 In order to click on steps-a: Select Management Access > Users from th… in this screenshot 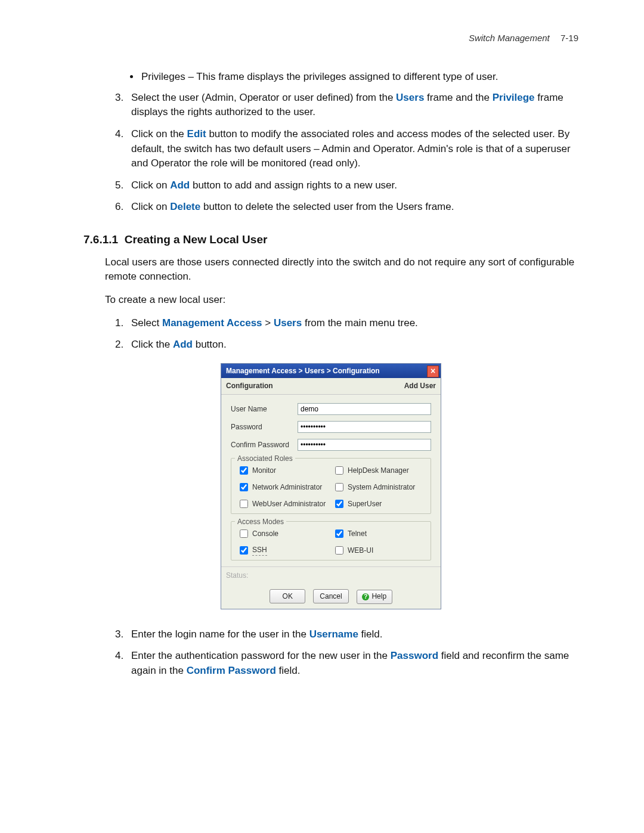, I will do `click(331, 334)`.